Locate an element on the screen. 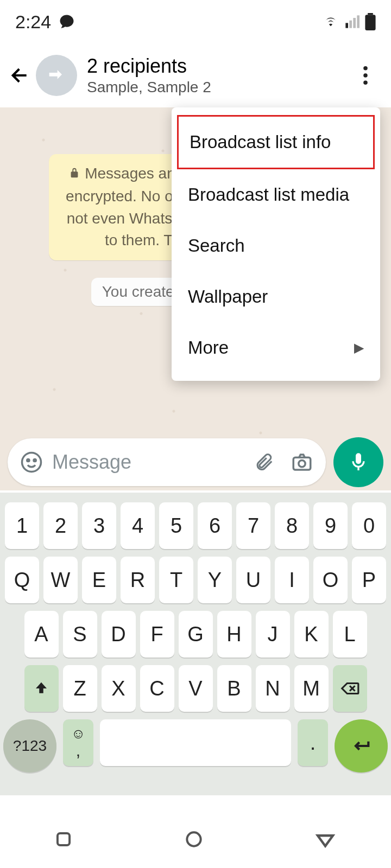 This screenshot has width=391, height=868. keyboard-row-3: Z X C V B N M is located at coordinates (195, 688).